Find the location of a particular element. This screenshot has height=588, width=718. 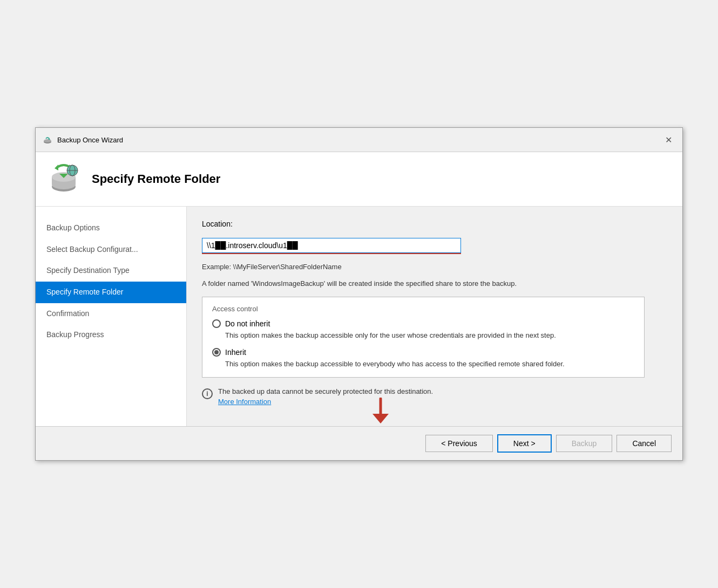

next-button: Next > is located at coordinates (525, 443).